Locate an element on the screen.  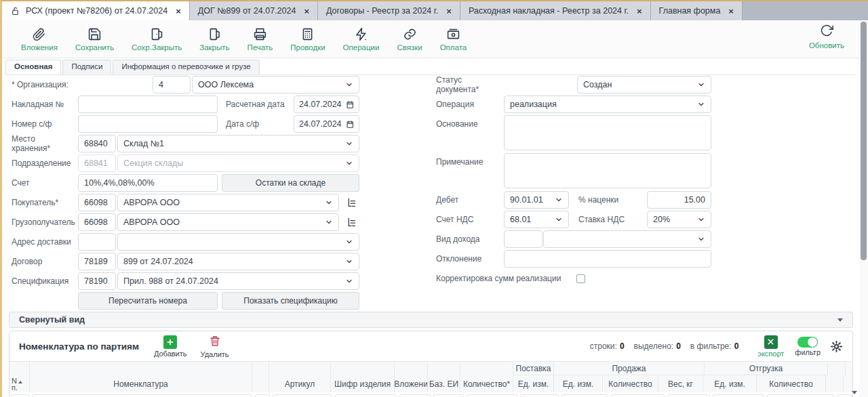
consignee-tree-icon is located at coordinates (351, 222).